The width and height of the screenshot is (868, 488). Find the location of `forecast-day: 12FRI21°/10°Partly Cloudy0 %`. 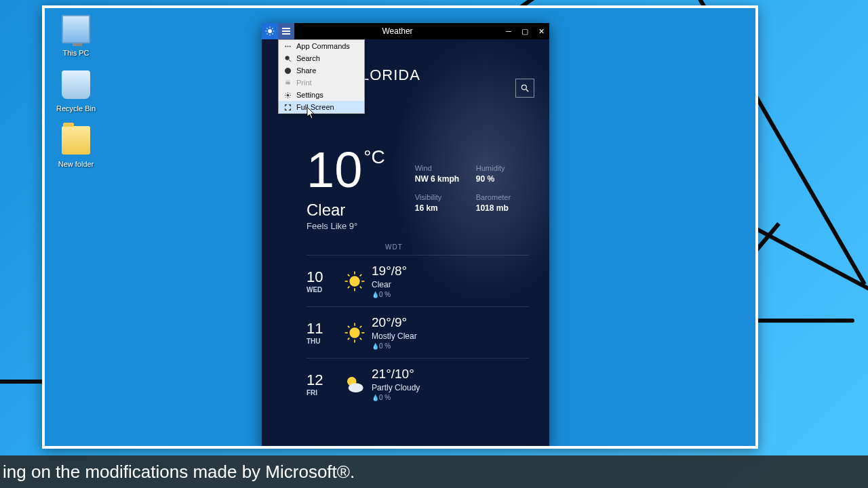

forecast-day: 12FRI21°/10°Partly Cloudy0 % is located at coordinates (418, 384).